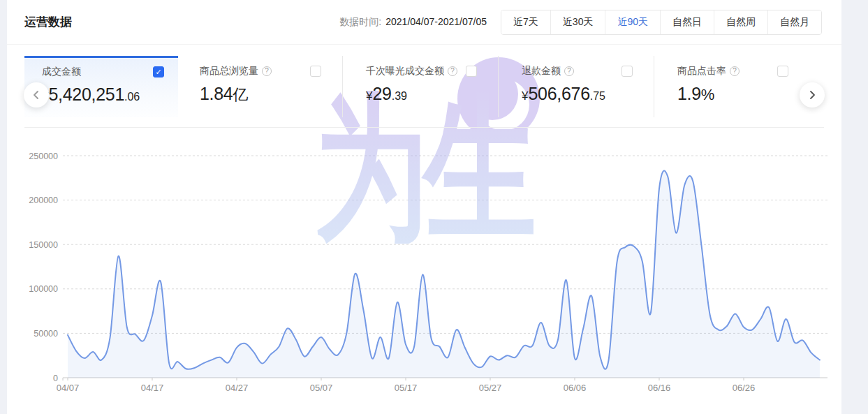 The height and width of the screenshot is (414, 868). What do you see at coordinates (152, 388) in the screenshot?
I see `x-axis-label: 04/17` at bounding box center [152, 388].